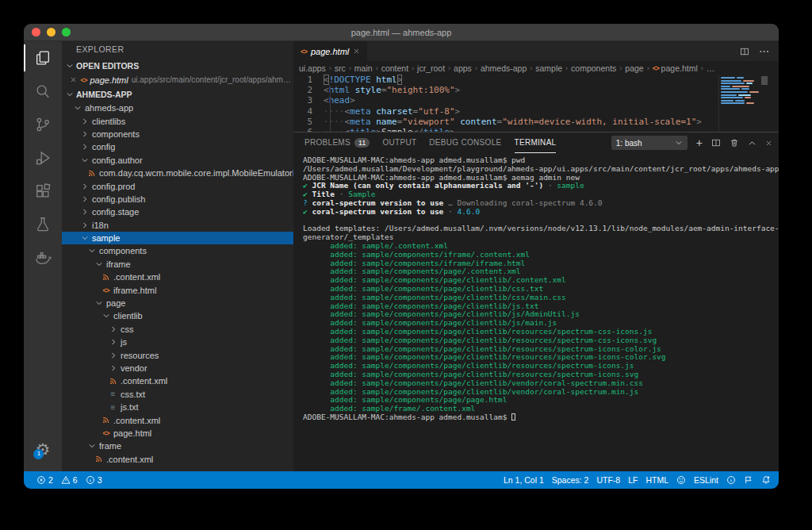 This screenshot has width=812, height=530. What do you see at coordinates (710, 68) in the screenshot?
I see `breadcrumb-item: …` at bounding box center [710, 68].